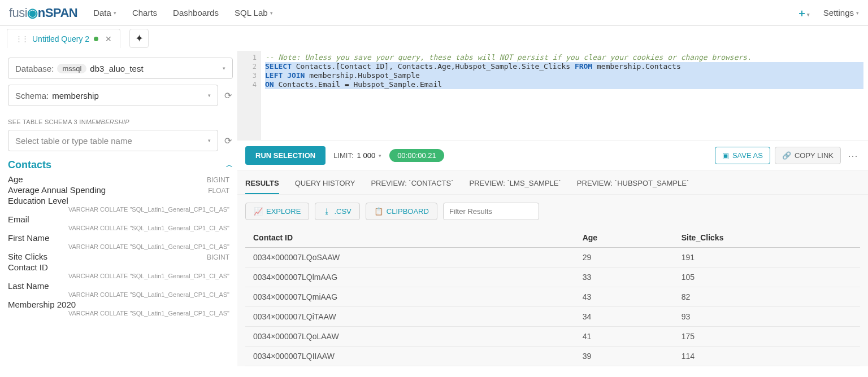 This screenshot has width=868, height=377. Describe the element at coordinates (553, 336) in the screenshot. I see `table-row: 0034×000007LQoLAAW41175` at that location.